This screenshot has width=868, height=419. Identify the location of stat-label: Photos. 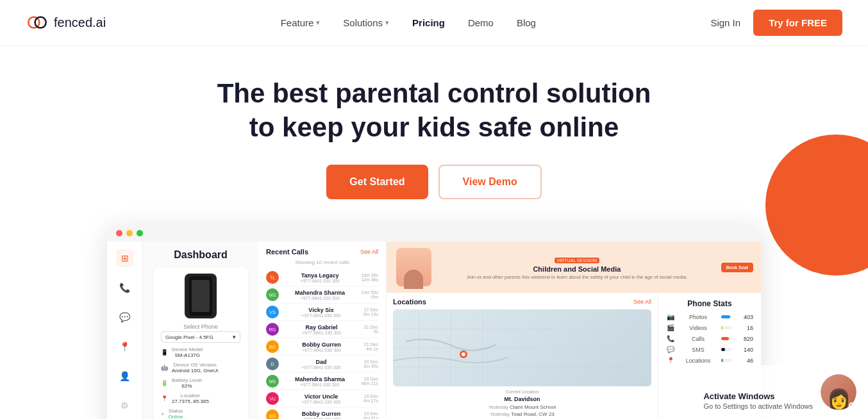
(698, 317).